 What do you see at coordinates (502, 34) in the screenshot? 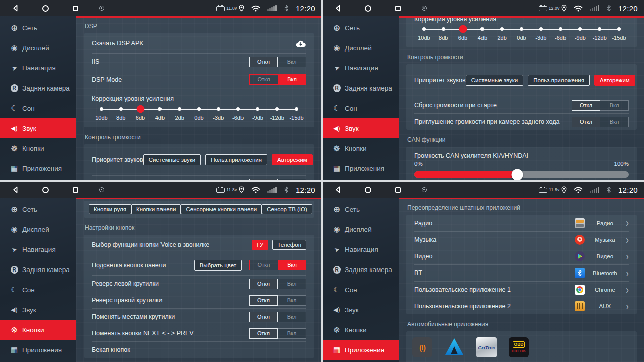
I see `gain-step: 2db` at bounding box center [502, 34].